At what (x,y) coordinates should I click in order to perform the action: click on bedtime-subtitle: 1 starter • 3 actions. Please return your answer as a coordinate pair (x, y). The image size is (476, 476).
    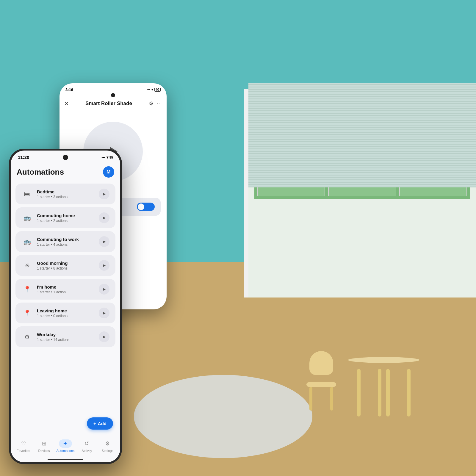
    Looking at the image, I should click on (66, 197).